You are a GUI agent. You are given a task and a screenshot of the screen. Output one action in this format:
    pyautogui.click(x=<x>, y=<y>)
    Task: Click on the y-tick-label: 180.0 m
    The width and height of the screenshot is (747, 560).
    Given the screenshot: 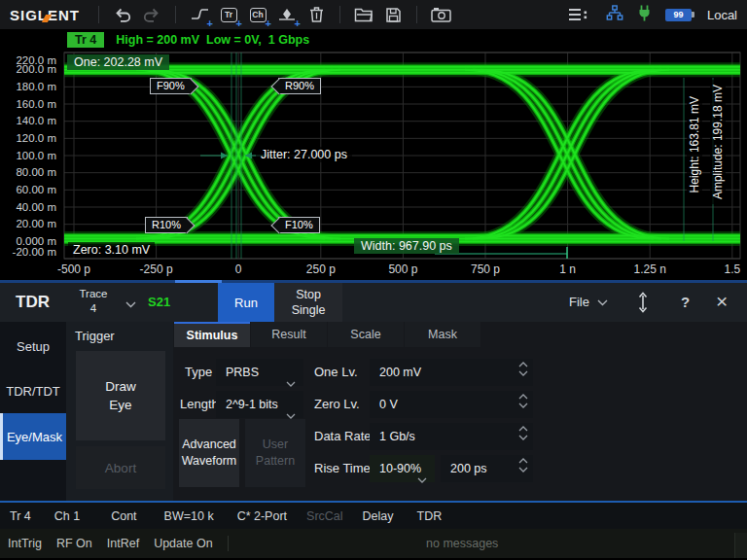 What is the action you would take?
    pyautogui.click(x=28, y=87)
    